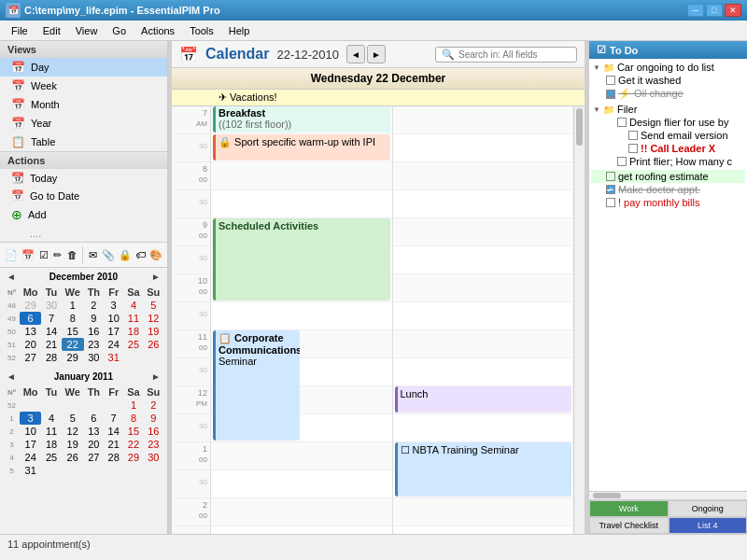  What do you see at coordinates (84, 86) in the screenshot?
I see `sidebar-item-week: 📅 Week` at bounding box center [84, 86].